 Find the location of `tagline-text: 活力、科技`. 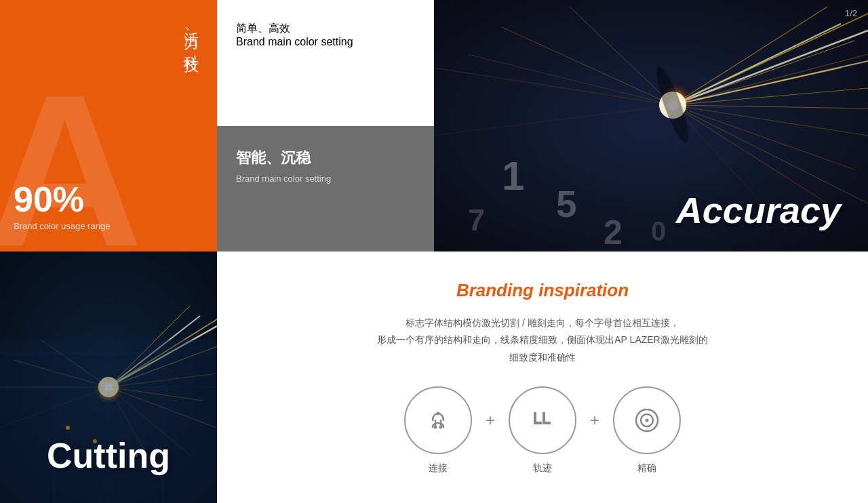

tagline-text: 活力、科技 is located at coordinates (108, 35).